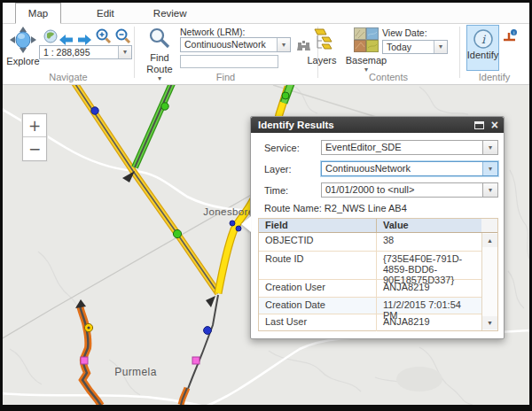 Image resolution: width=532 pixels, height=411 pixels. I want to click on identify-icon: i, so click(483, 39).